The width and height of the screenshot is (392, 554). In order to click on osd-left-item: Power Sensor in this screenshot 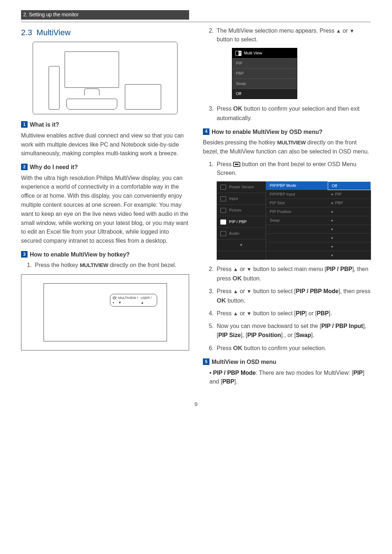, I will do `click(241, 187)`.